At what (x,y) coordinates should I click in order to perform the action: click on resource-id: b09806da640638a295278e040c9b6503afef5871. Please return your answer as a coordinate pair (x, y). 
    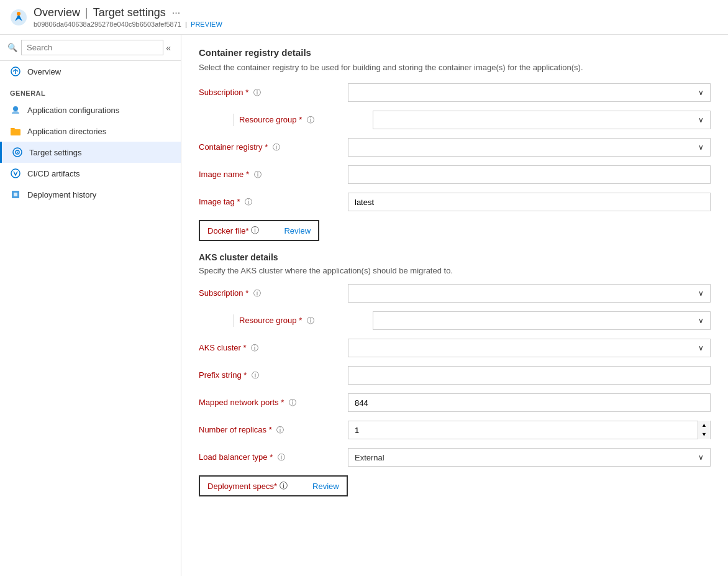
    Looking at the image, I should click on (107, 24).